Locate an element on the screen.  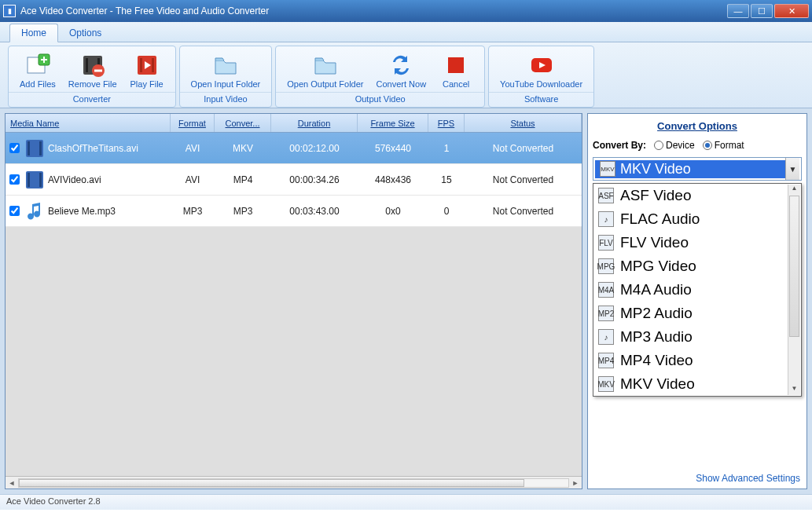
cell-frame: 0x0 is located at coordinates (393, 211).